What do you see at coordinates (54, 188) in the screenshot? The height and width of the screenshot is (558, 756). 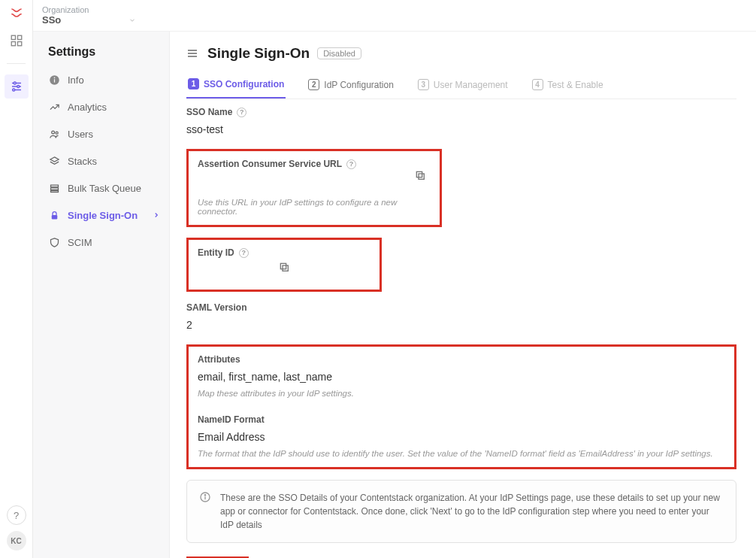 I see `queue-icon` at bounding box center [54, 188].